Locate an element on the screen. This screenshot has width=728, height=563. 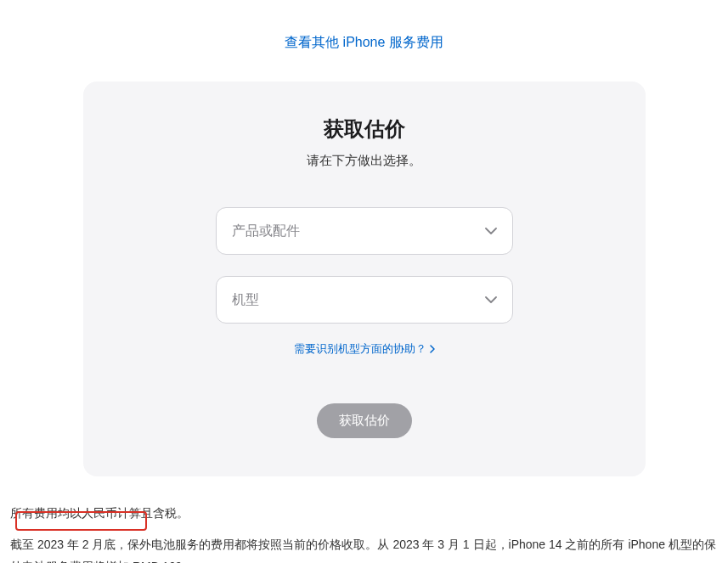
footer-line-2: 截至 2023 年 2 月底，保外电池服务的费用都将按照当前的价格收取。从 20… is located at coordinates (364, 549).